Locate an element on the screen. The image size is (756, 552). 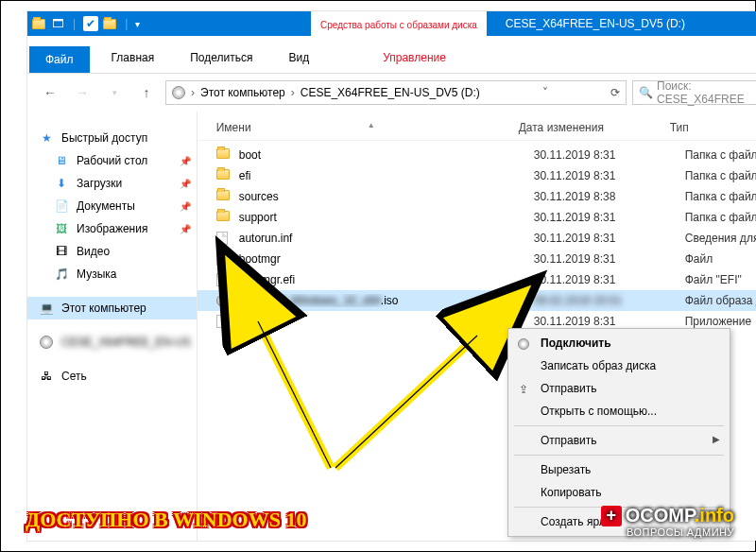
pc-icon: 💻 is located at coordinates (46, 308).